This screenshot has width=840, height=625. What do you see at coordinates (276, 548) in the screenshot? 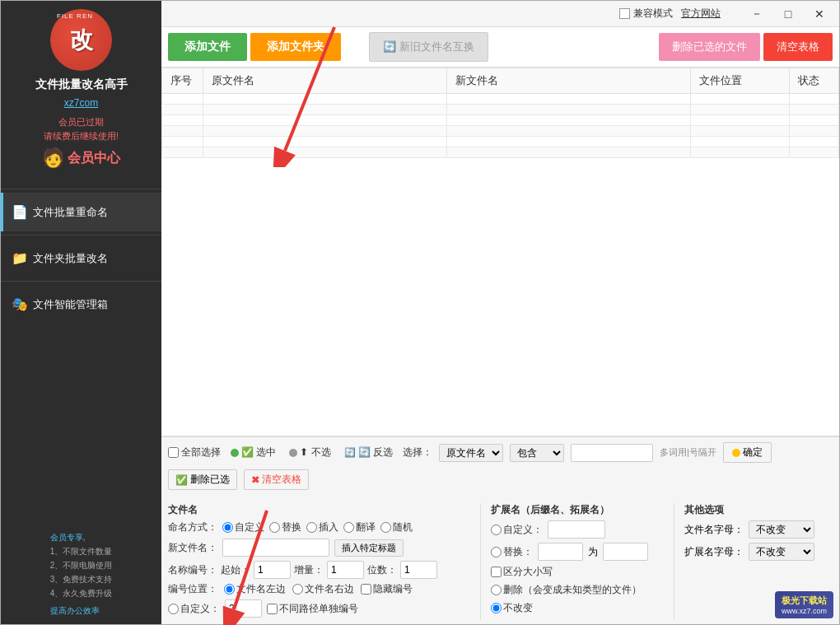
I see `new-filename-input` at bounding box center [276, 548].